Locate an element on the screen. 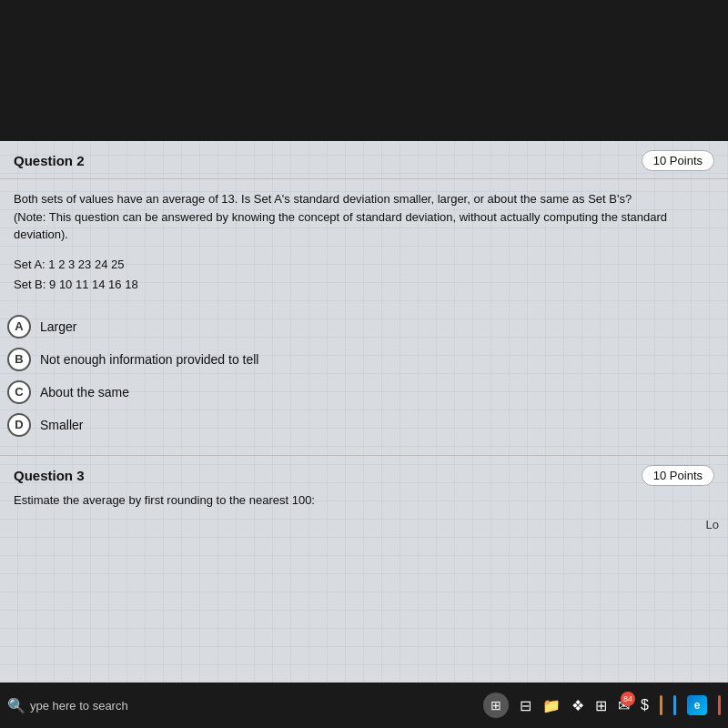 This screenshot has width=728, height=728. option-c-circle: C is located at coordinates (19, 392).